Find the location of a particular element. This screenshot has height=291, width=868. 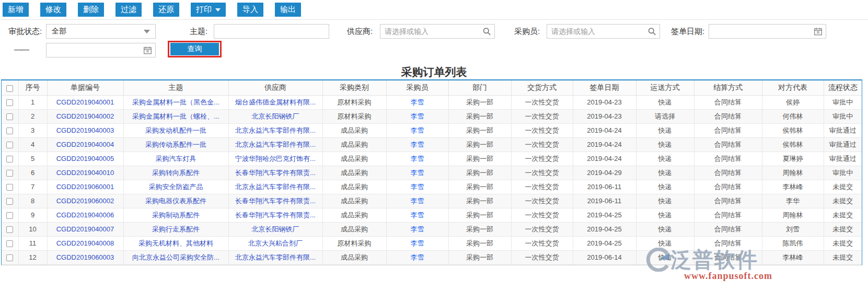

chevron-down-icon is located at coordinates (147, 31).